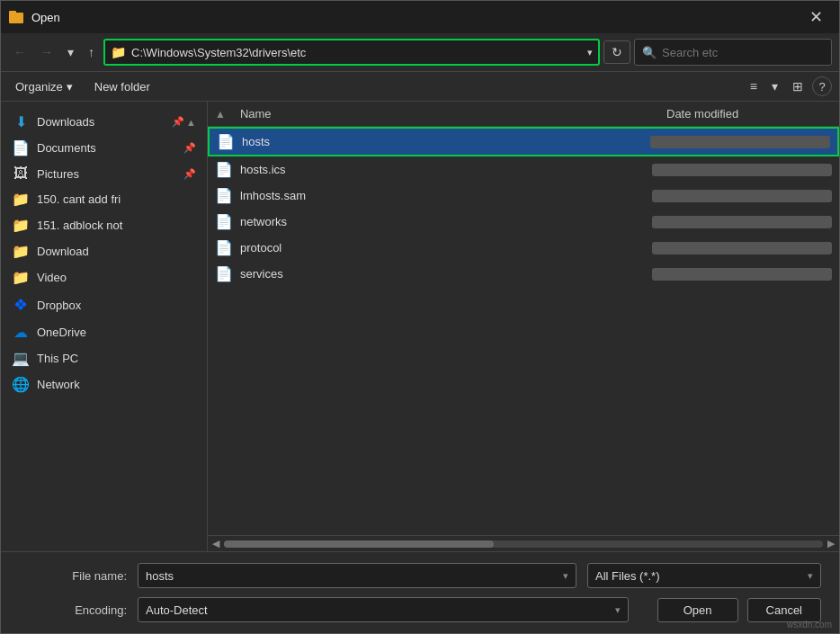  I want to click on folder151-icon: 📁, so click(21, 225).